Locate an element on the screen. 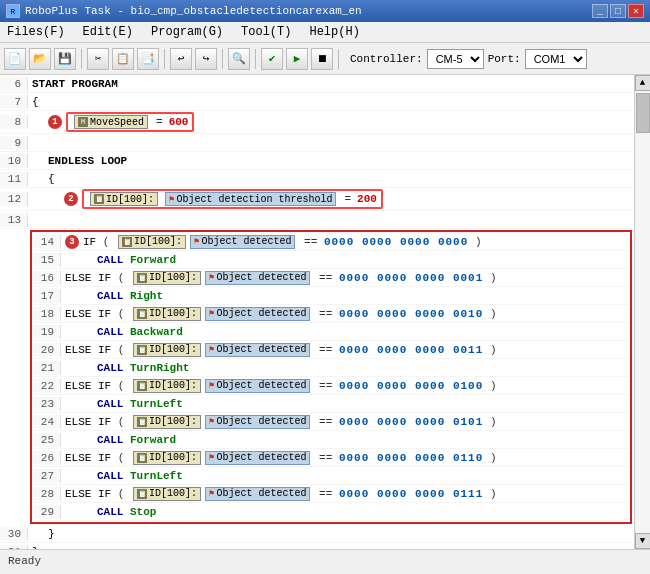  linenum-11: 11 is located at coordinates (14, 179).